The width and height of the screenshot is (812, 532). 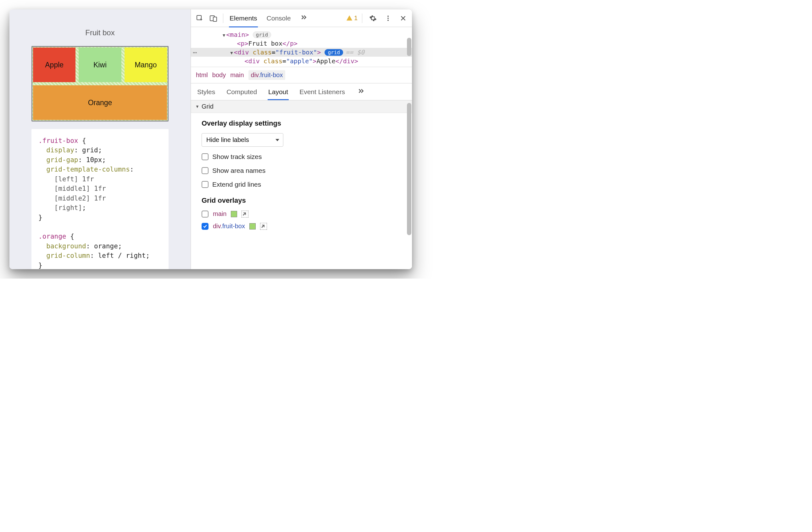 What do you see at coordinates (302, 52) in the screenshot?
I see `dom-line-fruitbox: ▼<div class="fruit-box"> grid== $0` at bounding box center [302, 52].